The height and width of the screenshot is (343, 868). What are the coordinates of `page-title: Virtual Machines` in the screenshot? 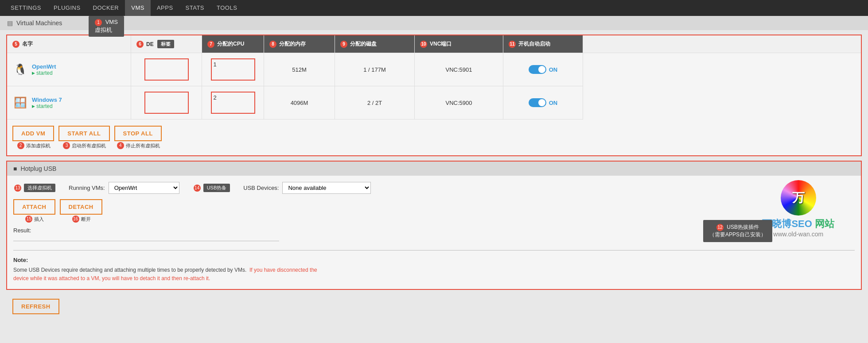 It's located at (39, 23).